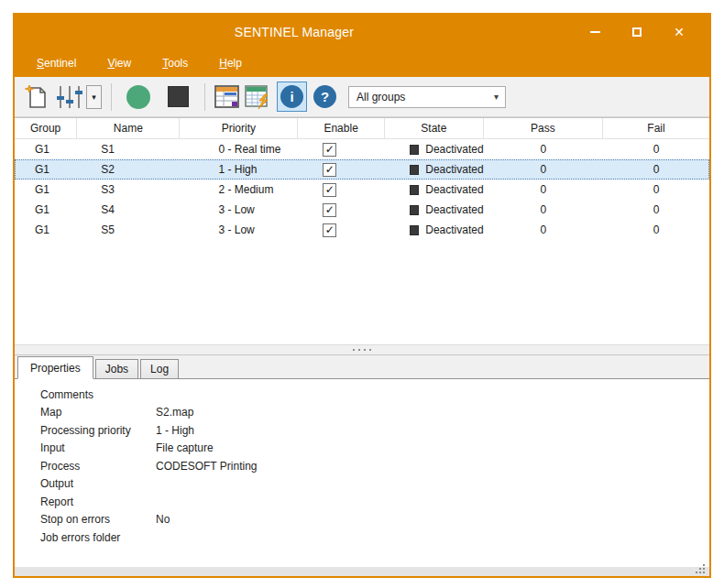  What do you see at coordinates (128, 128) in the screenshot?
I see `column-header-name: Name` at bounding box center [128, 128].